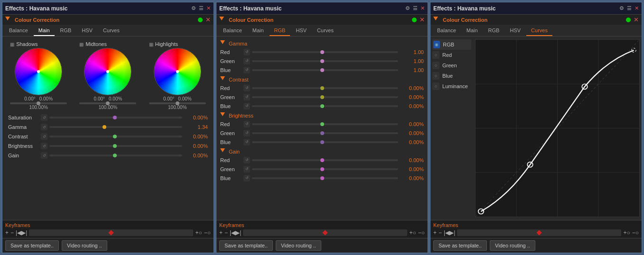  Describe the element at coordinates (247, 52) in the screenshot. I see `rgb-gamma-red-reset: ↺` at that location.